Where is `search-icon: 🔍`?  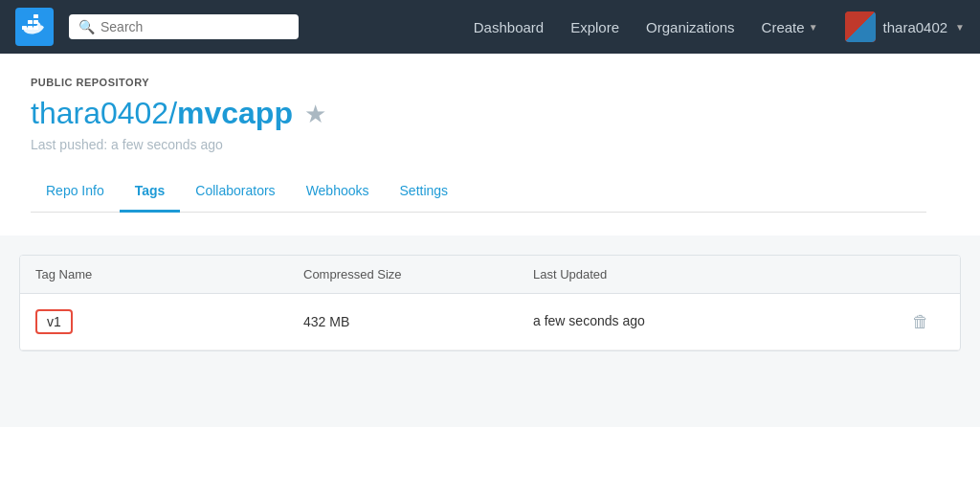
search-icon: 🔍 is located at coordinates (86, 27).